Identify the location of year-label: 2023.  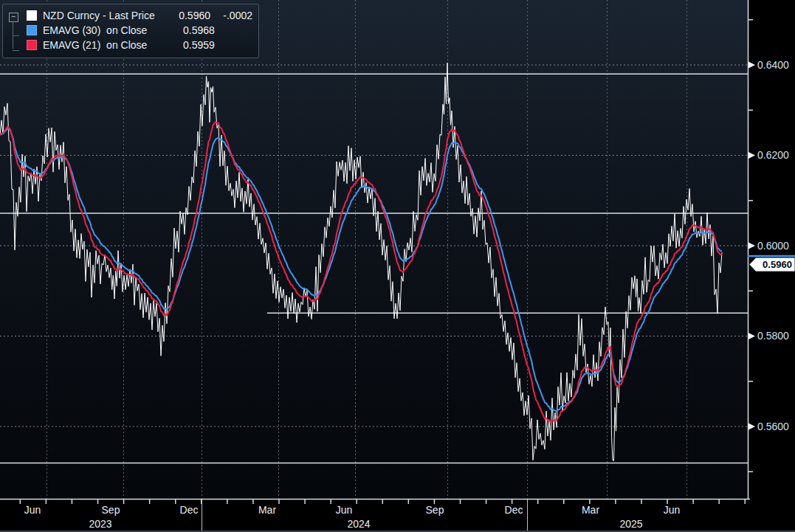
(100, 524).